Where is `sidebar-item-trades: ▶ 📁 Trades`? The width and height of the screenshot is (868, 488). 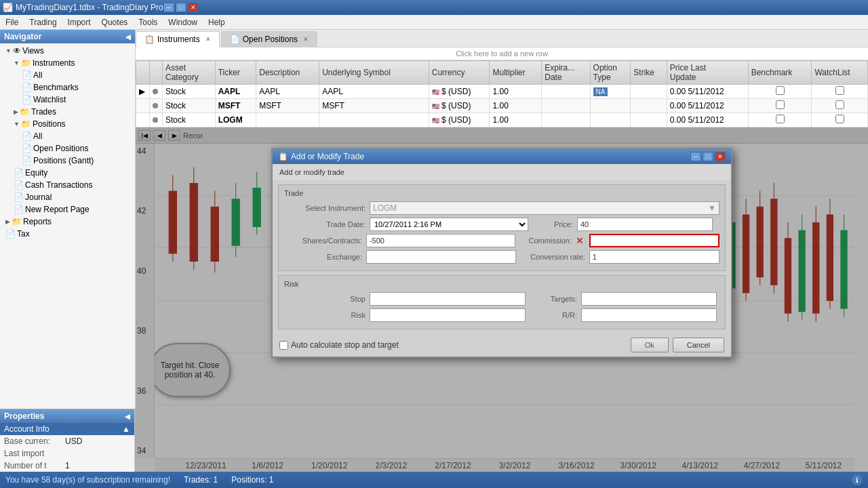 sidebar-item-trades: ▶ 📁 Trades is located at coordinates (68, 112).